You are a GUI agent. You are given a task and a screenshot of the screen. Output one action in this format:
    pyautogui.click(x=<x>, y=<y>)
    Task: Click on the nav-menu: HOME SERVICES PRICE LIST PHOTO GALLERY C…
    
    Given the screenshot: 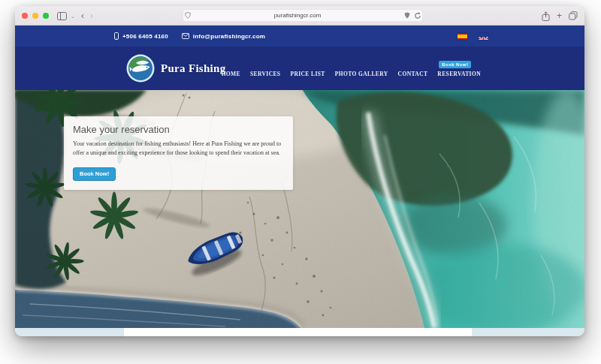 What is the action you would take?
    pyautogui.click(x=352, y=74)
    